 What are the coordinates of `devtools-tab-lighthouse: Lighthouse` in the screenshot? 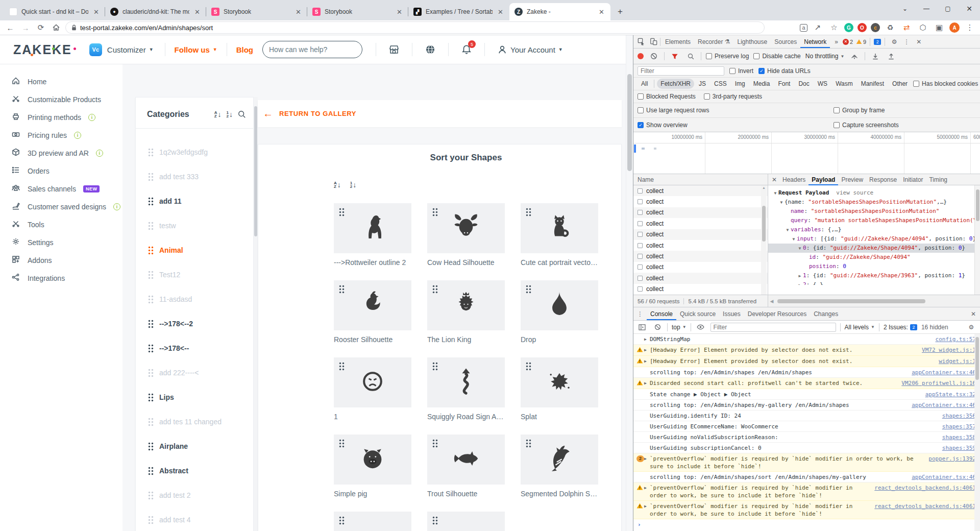 It's located at (752, 42).